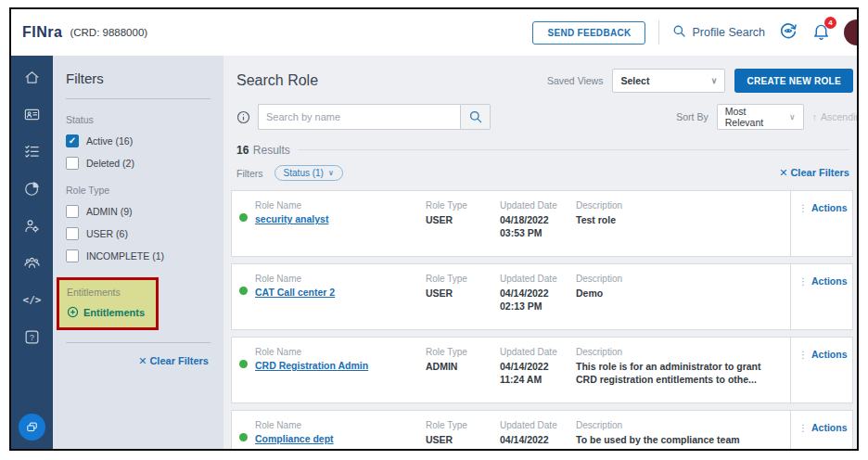  Describe the element at coordinates (138, 211) in the screenshot. I see `filter-option-admin: ADMIN (9)` at that location.